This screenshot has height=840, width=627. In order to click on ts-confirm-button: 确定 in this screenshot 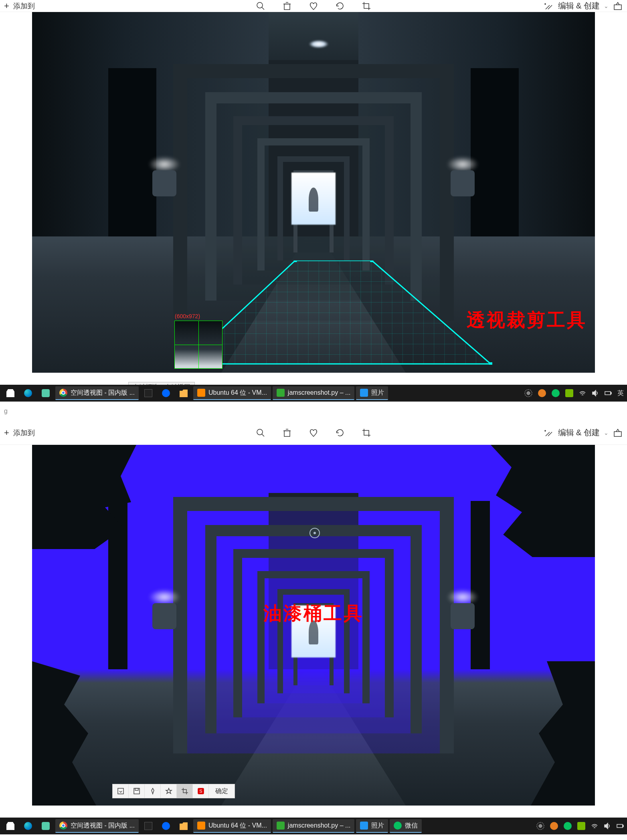, I will do `click(222, 791)`.